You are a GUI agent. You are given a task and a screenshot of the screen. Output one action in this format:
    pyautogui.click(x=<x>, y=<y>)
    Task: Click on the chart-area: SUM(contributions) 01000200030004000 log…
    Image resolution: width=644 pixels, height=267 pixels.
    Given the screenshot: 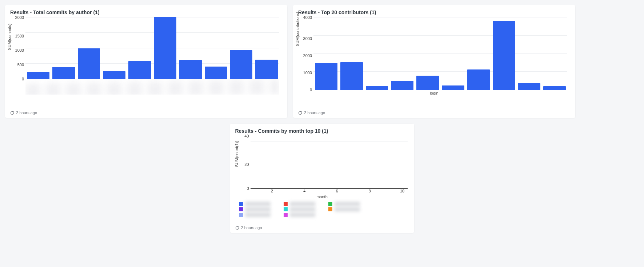 What is the action you would take?
    pyautogui.click(x=434, y=63)
    